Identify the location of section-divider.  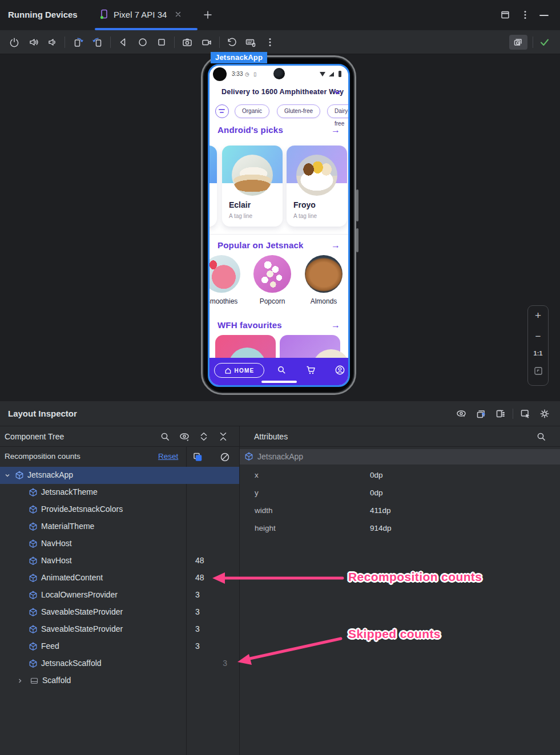
(279, 234).